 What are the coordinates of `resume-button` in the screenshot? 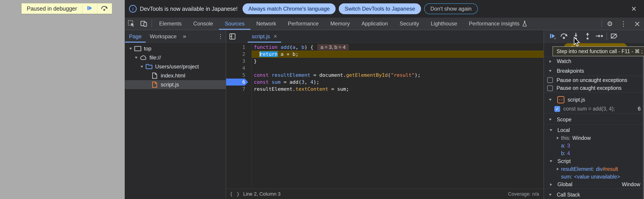 It's located at (552, 37).